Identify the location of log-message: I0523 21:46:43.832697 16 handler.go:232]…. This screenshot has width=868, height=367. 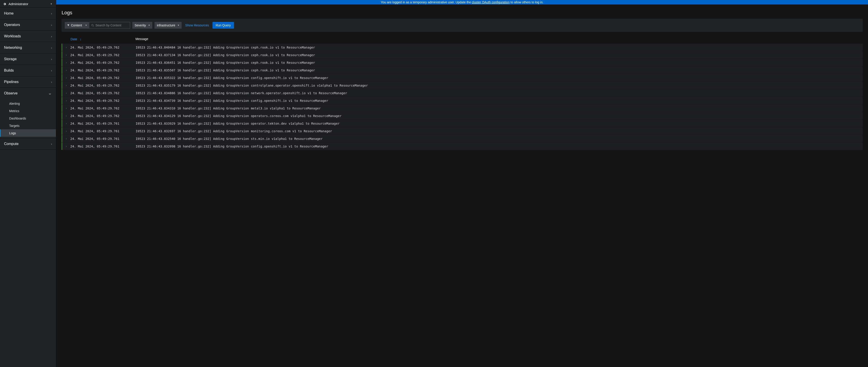
(499, 131).